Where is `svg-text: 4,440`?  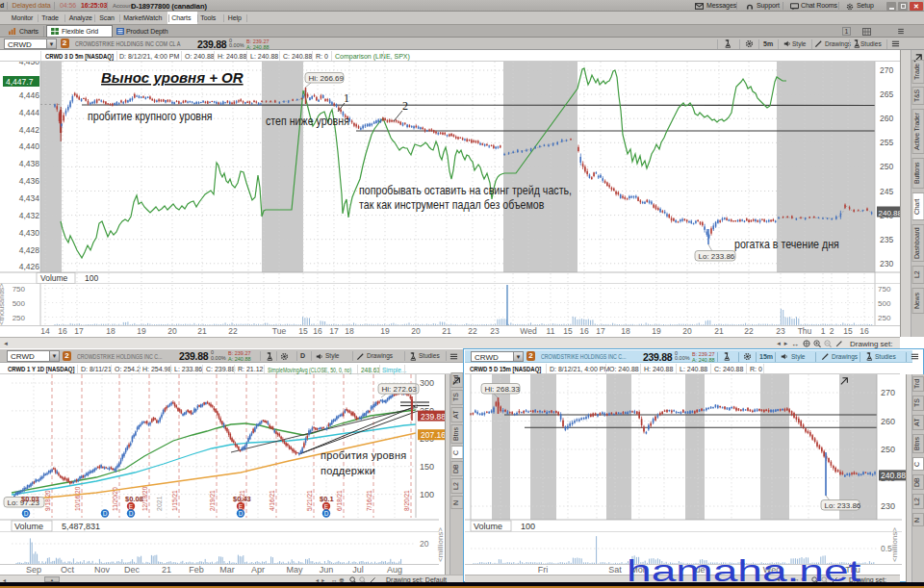 svg-text: 4,440 is located at coordinates (30, 146).